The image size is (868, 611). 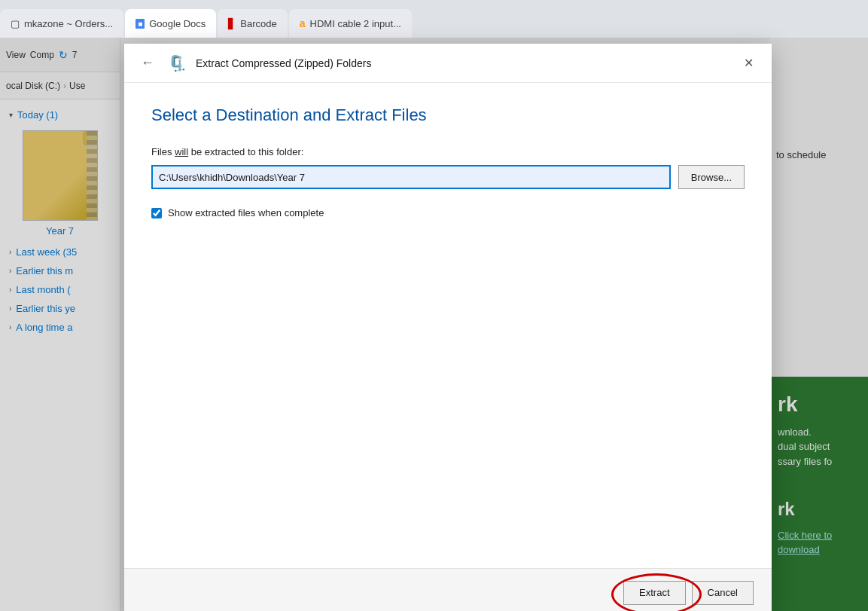 I want to click on checkbox-label: Show extracted files when complete, so click(x=245, y=212).